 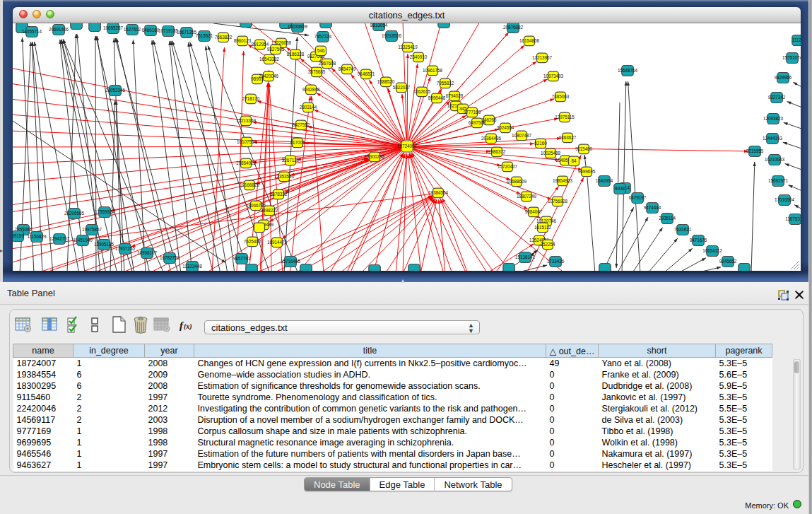 What do you see at coordinates (712, 250) in the screenshot?
I see `svg-text: 10654112` at bounding box center [712, 250].